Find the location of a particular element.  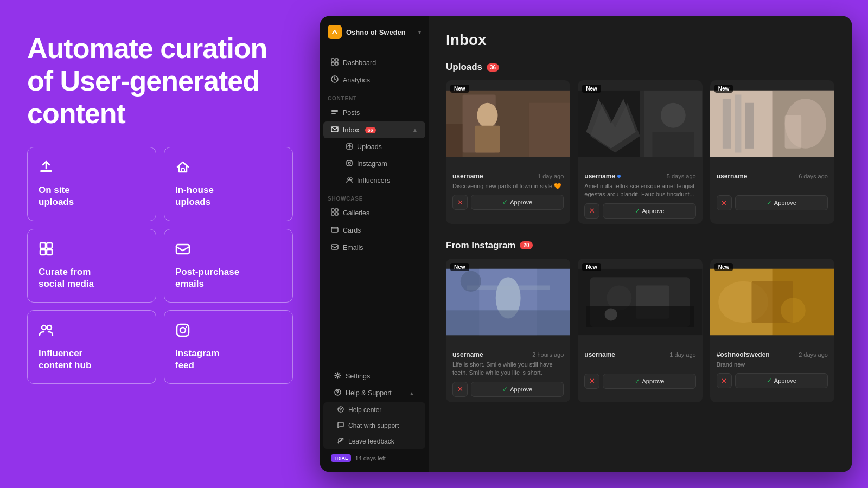

ig-card-1-username: username is located at coordinates (468, 355).